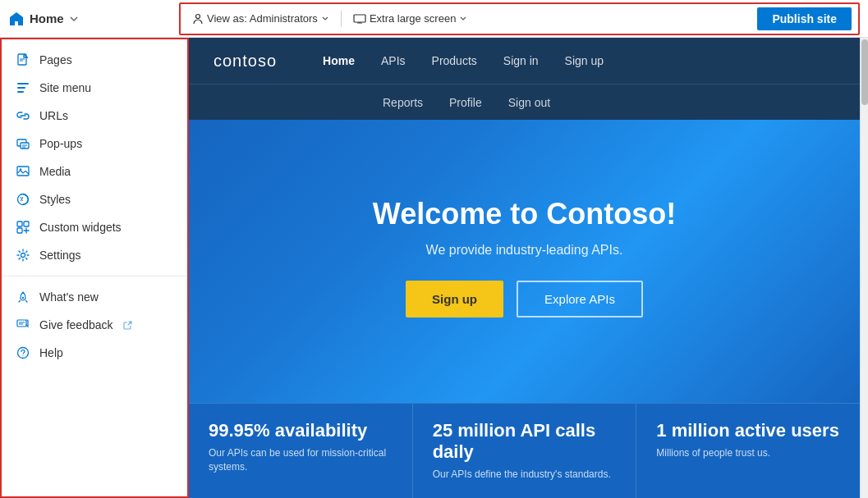  What do you see at coordinates (23, 88) in the screenshot?
I see `menu-icon` at bounding box center [23, 88].